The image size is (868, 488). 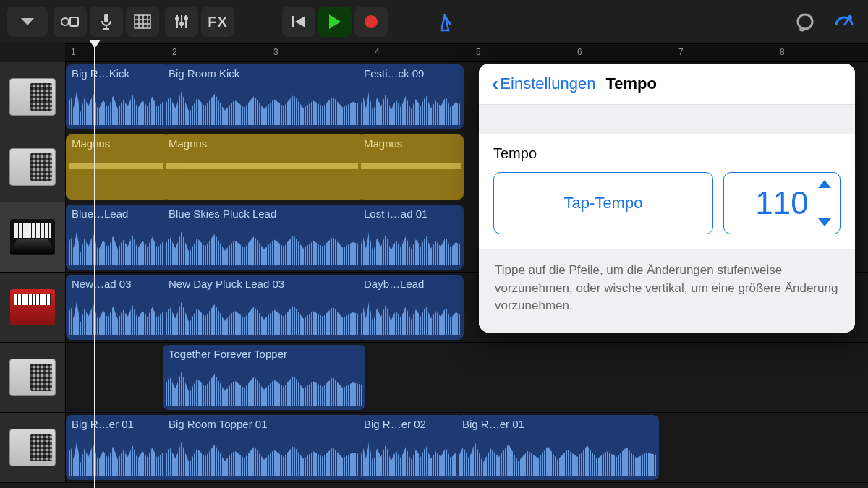 I want to click on tempo-stepper: 110, so click(x=782, y=203).